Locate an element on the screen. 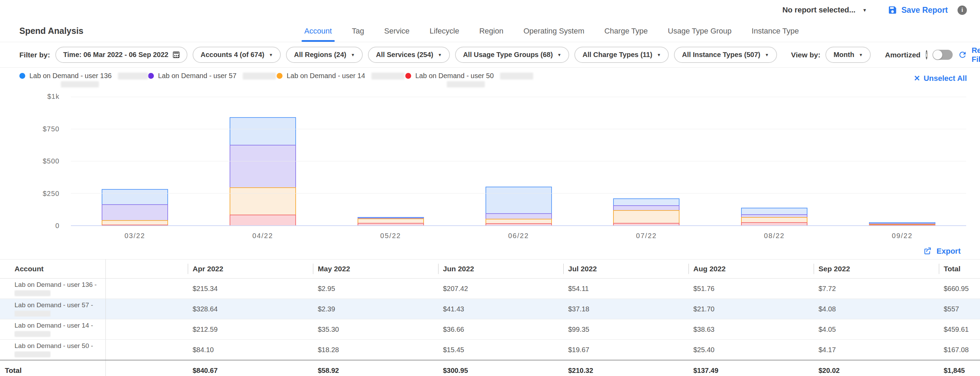  legend-label: Lab on Demand - user 136 is located at coordinates (71, 76).